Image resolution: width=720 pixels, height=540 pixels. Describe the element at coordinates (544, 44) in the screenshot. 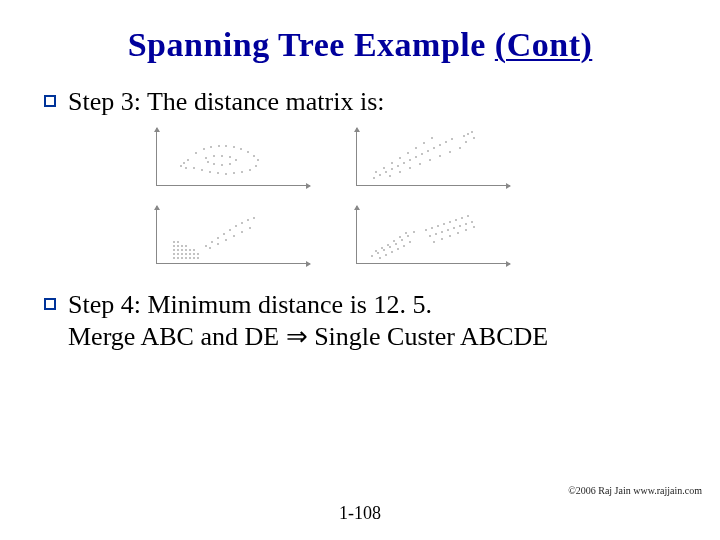

I see `title-underlined: (Cont)` at that location.